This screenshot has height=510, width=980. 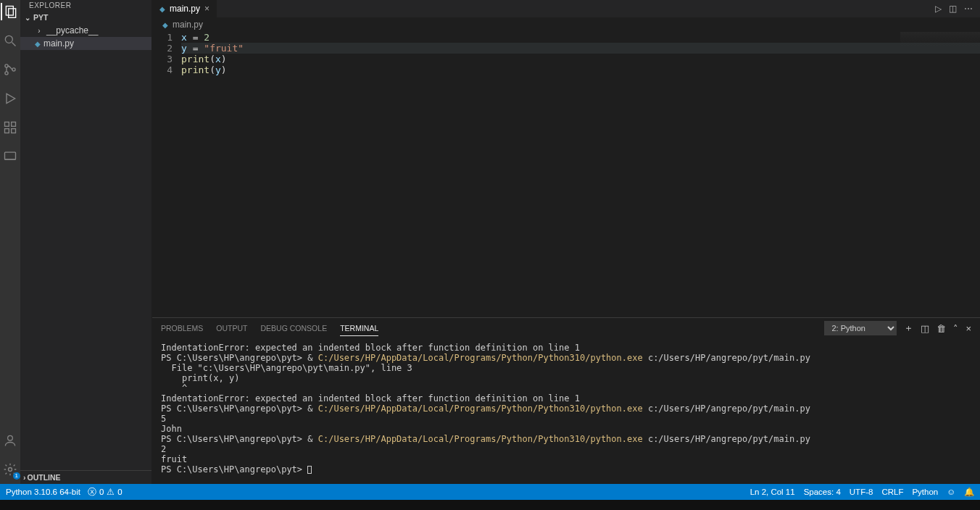 I want to click on status-eol: CRLF, so click(x=892, y=492).